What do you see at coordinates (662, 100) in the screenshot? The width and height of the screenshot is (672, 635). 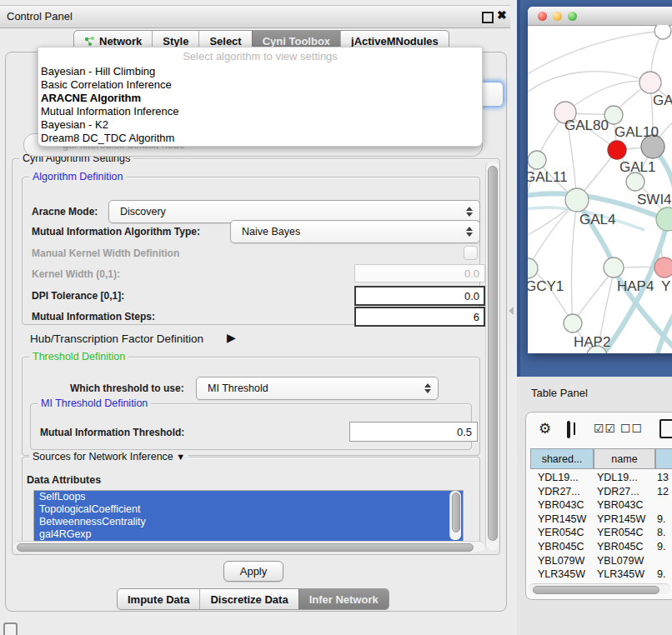 I see `network-node-label: GAL` at bounding box center [662, 100].